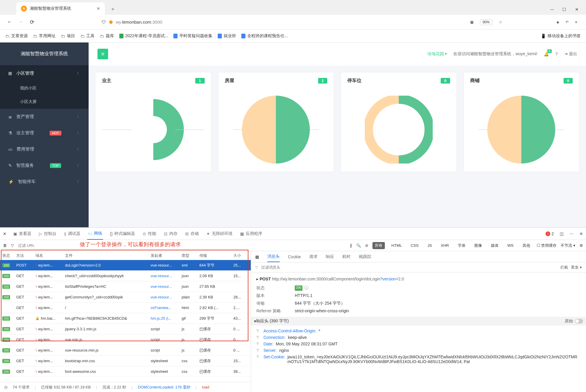 The height and width of the screenshot is (392, 586). What do you see at coordinates (351, 246) in the screenshot?
I see `pause-icon: ‖` at bounding box center [351, 246].